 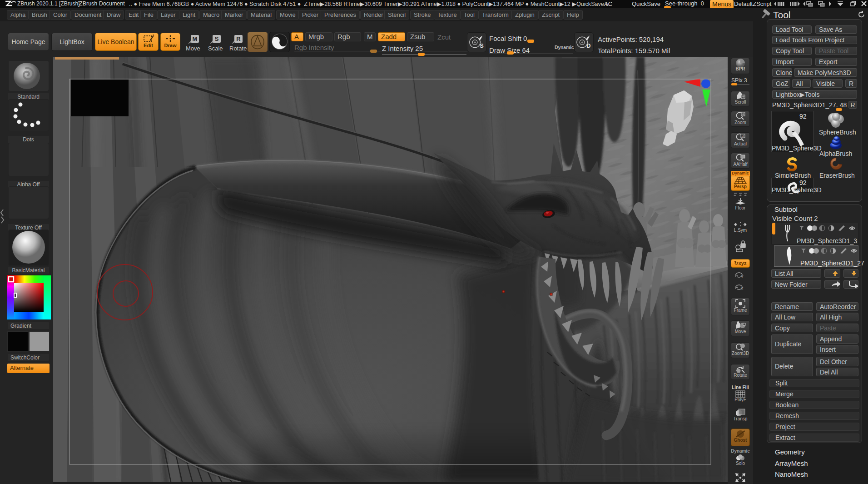 What do you see at coordinates (589, 46) in the screenshot?
I see `svg-text: D` at bounding box center [589, 46].